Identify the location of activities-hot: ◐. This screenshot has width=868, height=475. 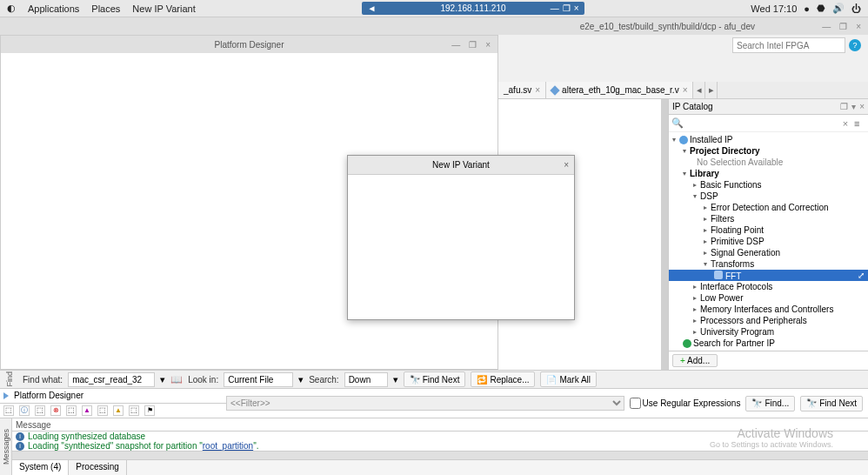
(11, 9).